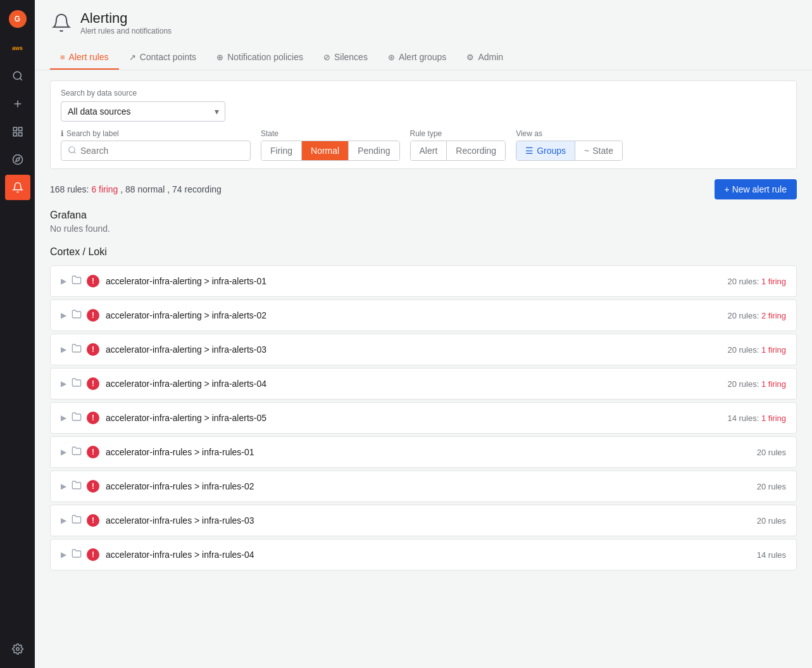 This screenshot has width=812, height=668. I want to click on state-pending-btn: Pending, so click(373, 151).